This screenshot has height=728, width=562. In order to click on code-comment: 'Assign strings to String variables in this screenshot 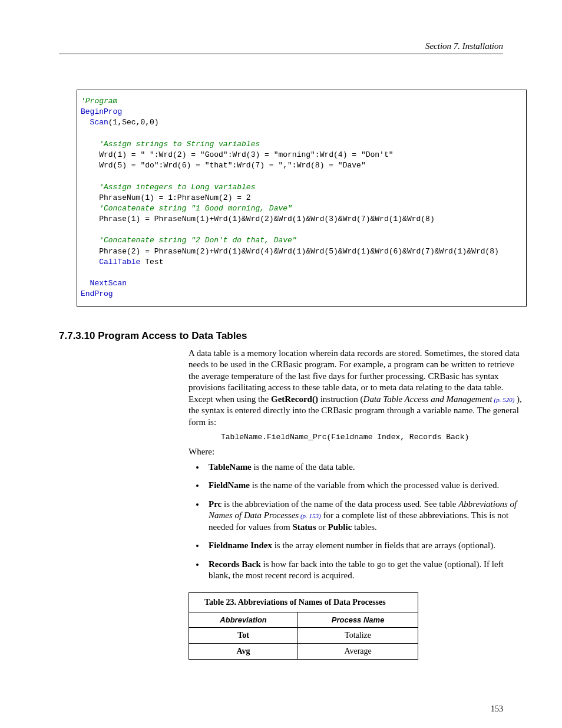, I will do `click(170, 144)`.